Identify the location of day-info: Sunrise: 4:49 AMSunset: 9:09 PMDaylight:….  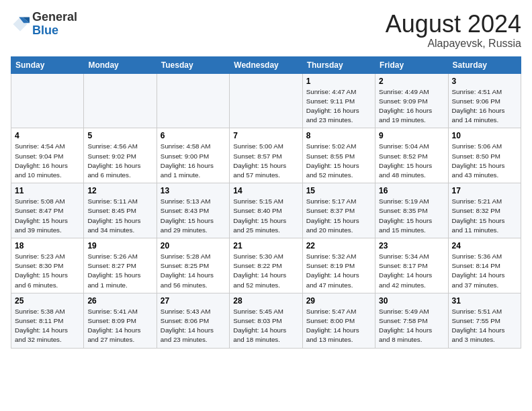
(411, 106).